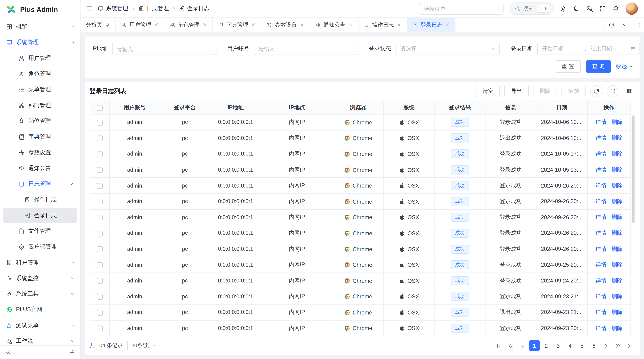 Image resolution: width=644 pixels, height=359 pixels. Describe the element at coordinates (522, 346) in the screenshot. I see `prev-page-button` at that location.